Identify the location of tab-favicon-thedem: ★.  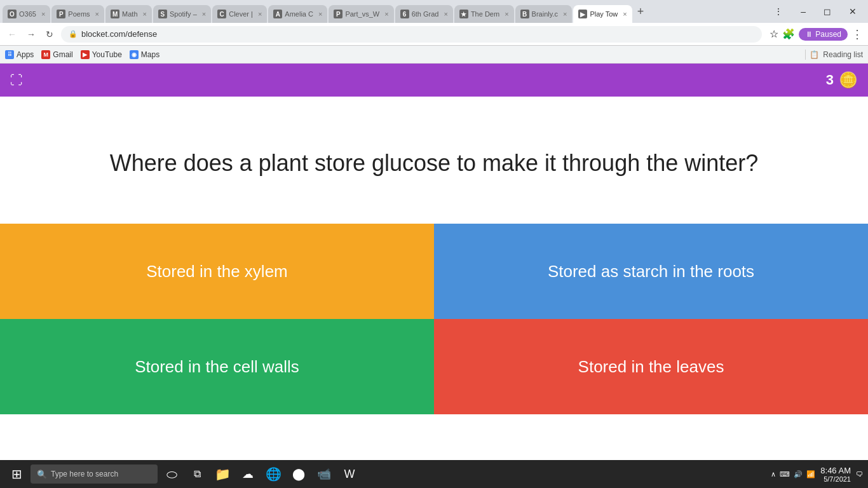
(464, 14).